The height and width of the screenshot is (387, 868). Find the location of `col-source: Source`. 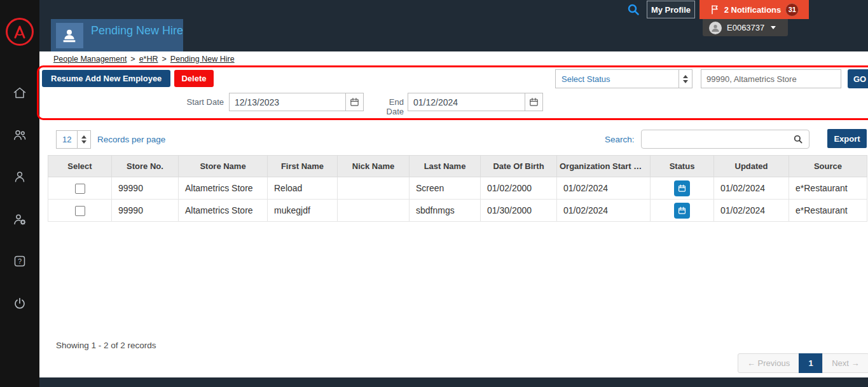

col-source: Source is located at coordinates (828, 166).